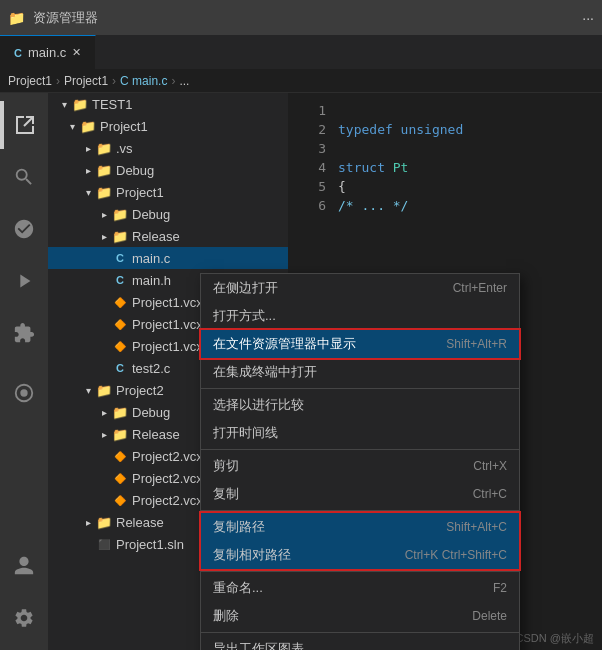  Describe the element at coordinates (58, 81) in the screenshot. I see `breadcrumb-sep1: ›` at that location.